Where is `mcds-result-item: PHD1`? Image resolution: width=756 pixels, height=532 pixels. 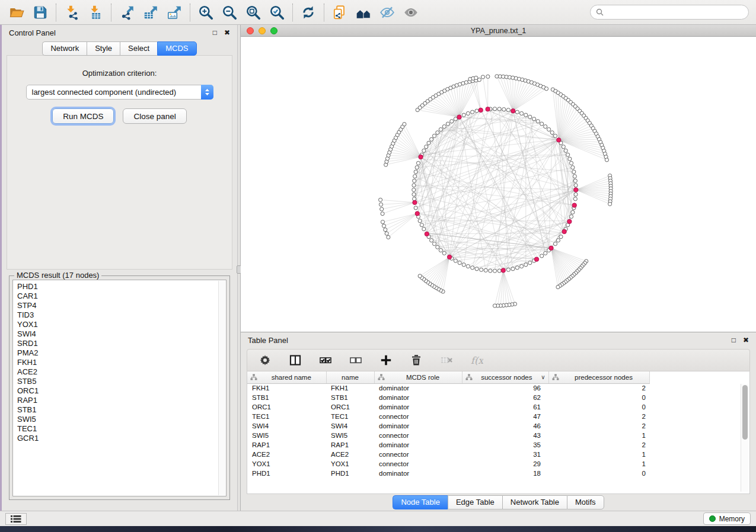 mcds-result-item: PHD1 is located at coordinates (122, 287).